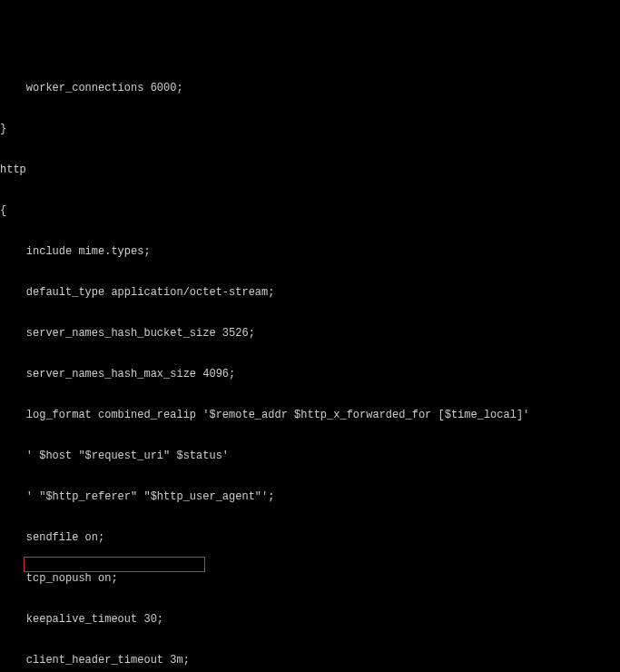 The image size is (620, 672). I want to click on code-line: tcp_nopush on;, so click(310, 579).